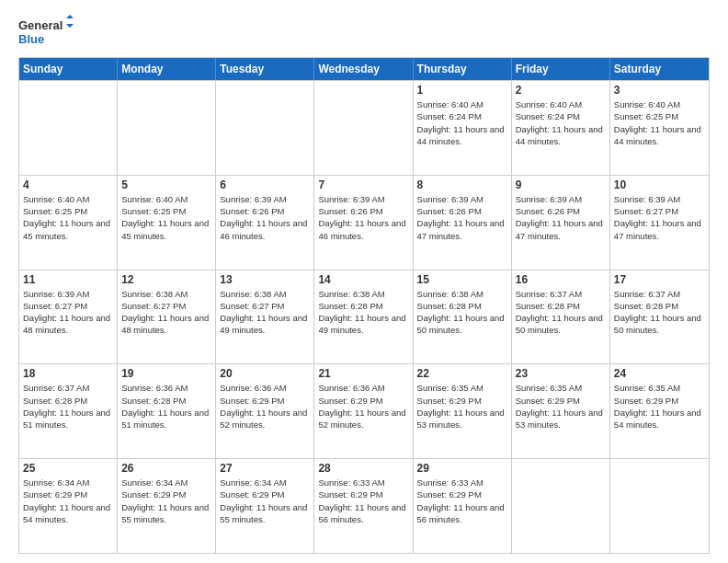  I want to click on cal-cell: 27Sunrise: 6:34 AM Sunset: 6:29 PM Dayli…, so click(265, 506).